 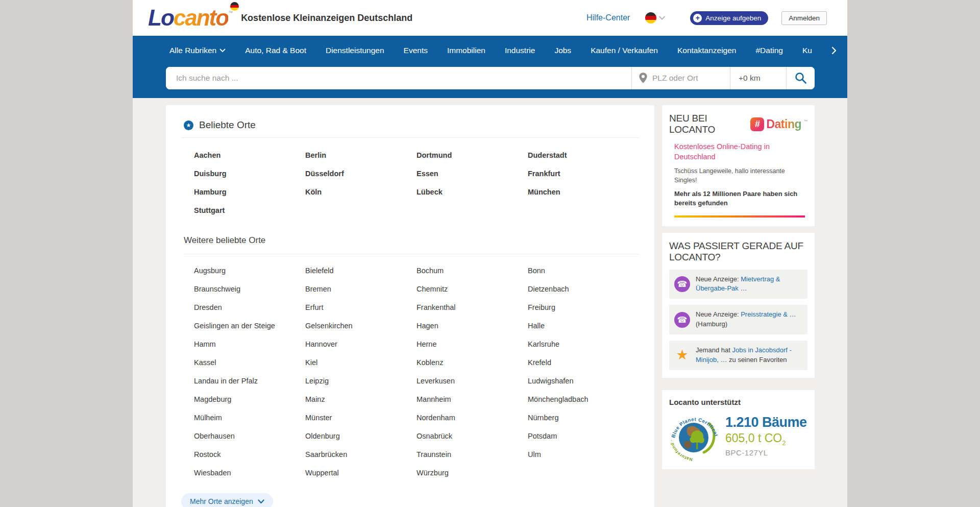 What do you see at coordinates (190, 18) in the screenshot?
I see `locanto-logo: Locanto™` at bounding box center [190, 18].